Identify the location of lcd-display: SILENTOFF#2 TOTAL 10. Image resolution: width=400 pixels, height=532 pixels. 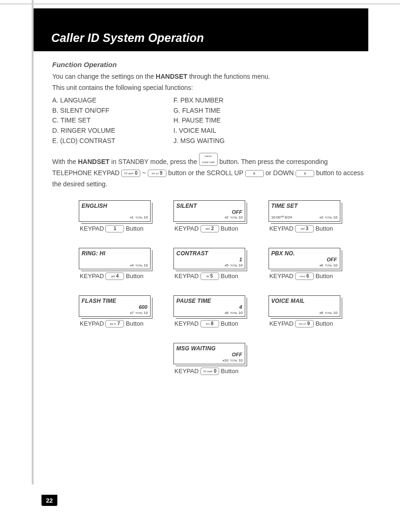
(209, 211).